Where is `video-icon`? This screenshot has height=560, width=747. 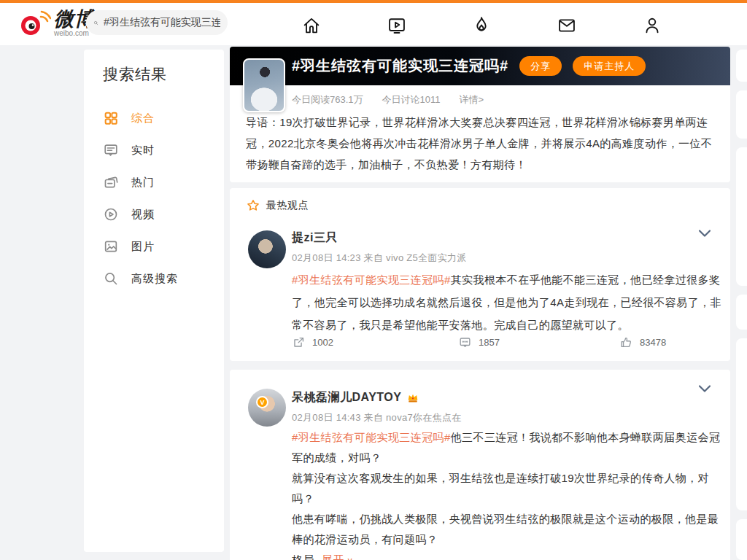
video-icon is located at coordinates (397, 26).